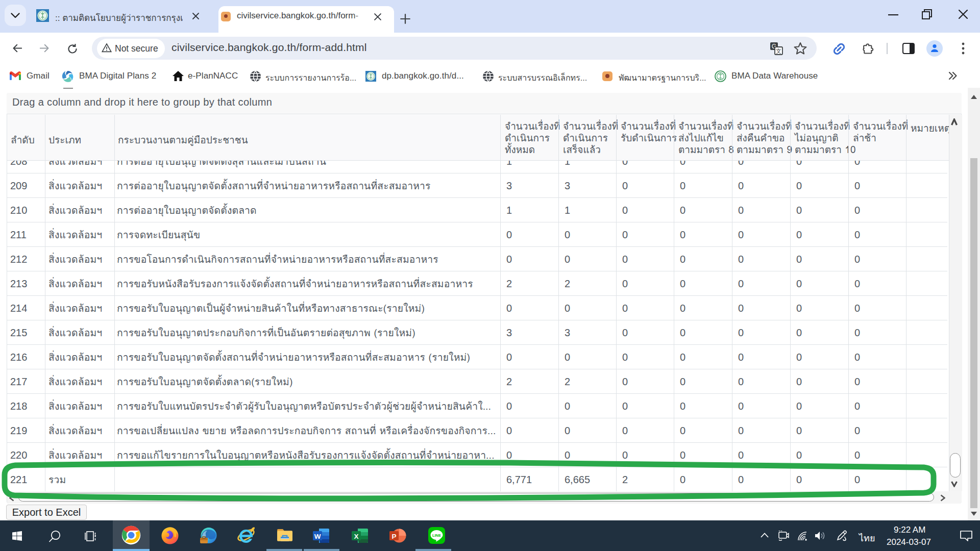 The height and width of the screenshot is (551, 980). I want to click on svg-text: W, so click(317, 537).